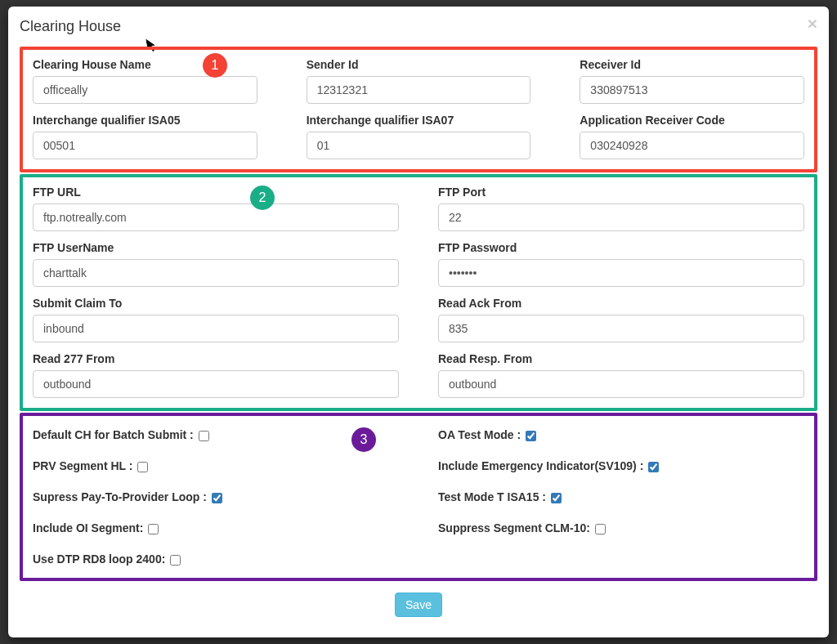 This screenshot has height=644, width=837. Describe the element at coordinates (621, 303) in the screenshot. I see `read-ack-from-label: Read Ack From` at that location.